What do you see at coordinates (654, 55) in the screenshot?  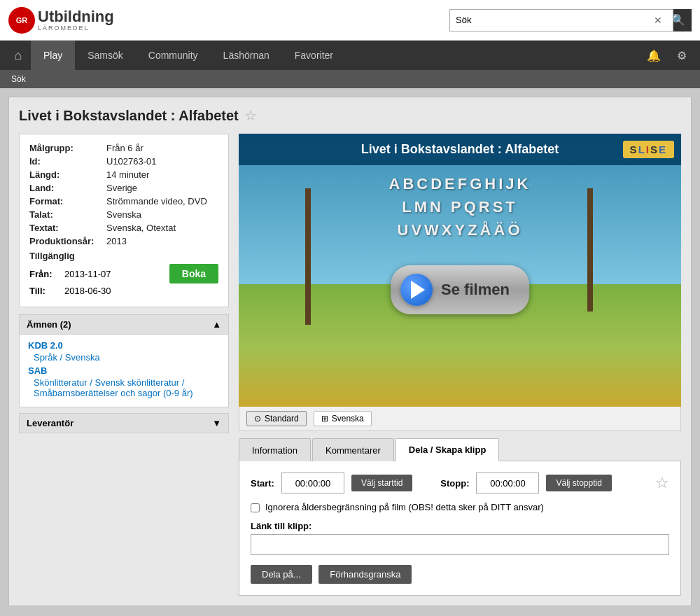 I see `notification-button: 🔔` at bounding box center [654, 55].